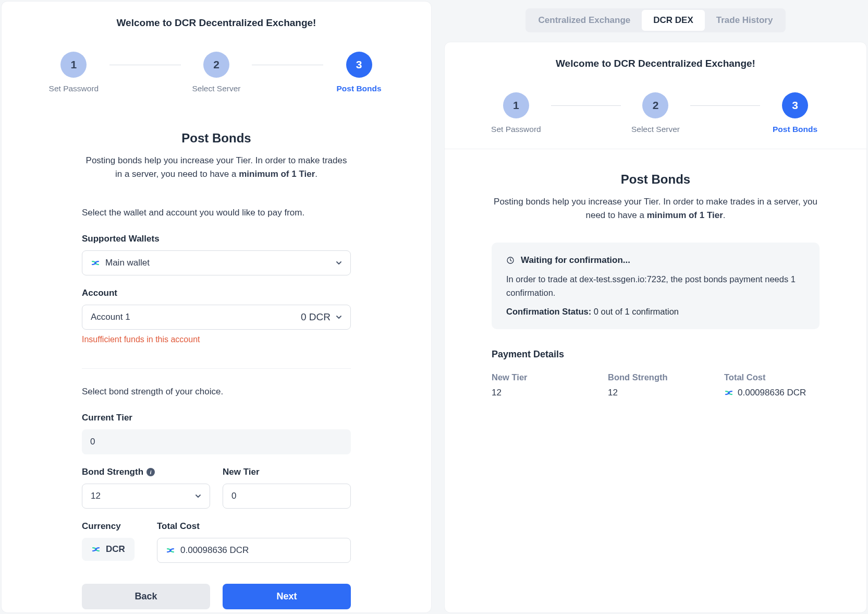 The width and height of the screenshot is (868, 614). Describe the element at coordinates (287, 472) in the screenshot. I see `new-tier-label: New Tier` at that location.